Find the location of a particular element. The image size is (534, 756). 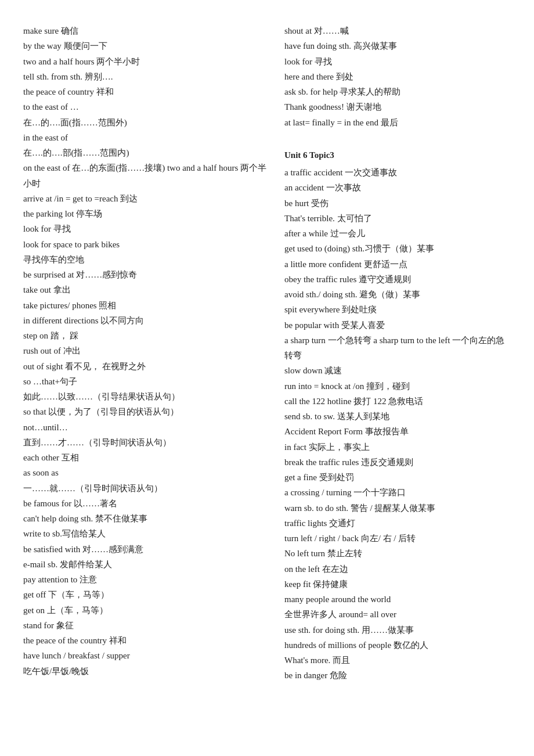

list-item: What's more. 而且 is located at coordinates (398, 660).